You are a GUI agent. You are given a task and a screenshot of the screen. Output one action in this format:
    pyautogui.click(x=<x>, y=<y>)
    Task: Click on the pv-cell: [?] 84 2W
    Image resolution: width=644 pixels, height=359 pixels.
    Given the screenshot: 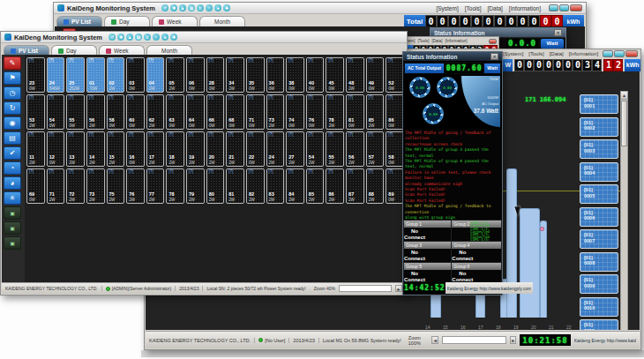 What is the action you would take?
    pyautogui.click(x=295, y=186)
    